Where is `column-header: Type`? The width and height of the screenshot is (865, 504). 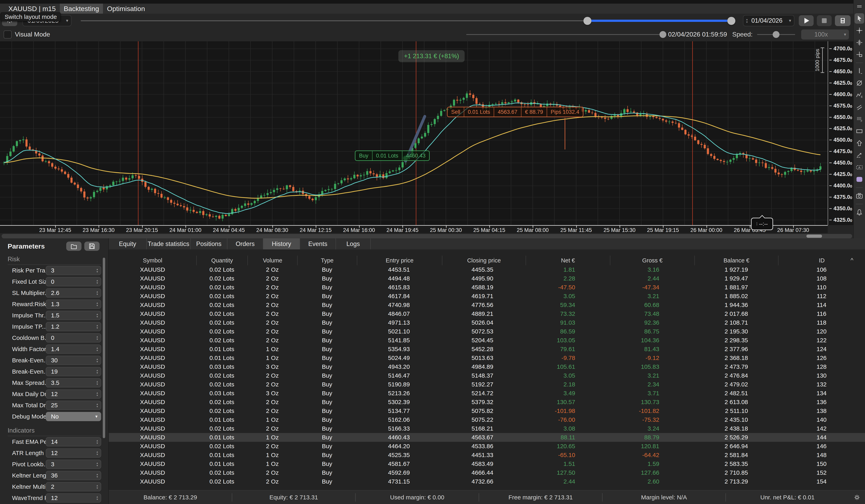 column-header: Type is located at coordinates (327, 260).